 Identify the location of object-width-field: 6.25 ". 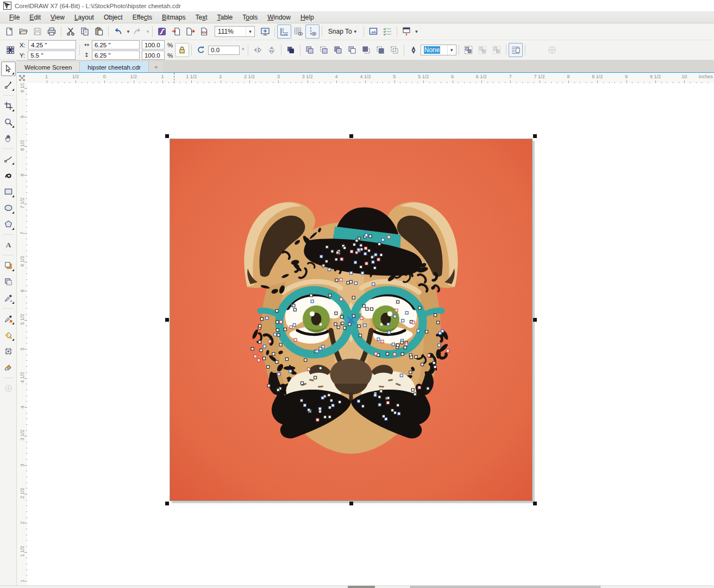
(116, 45).